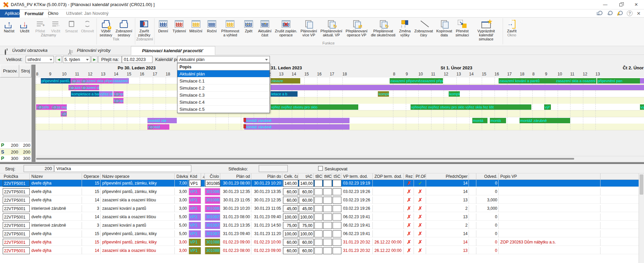 This screenshot has width=644, height=263. I want to click on gantt-col-stroj: Stroj, so click(25, 71).